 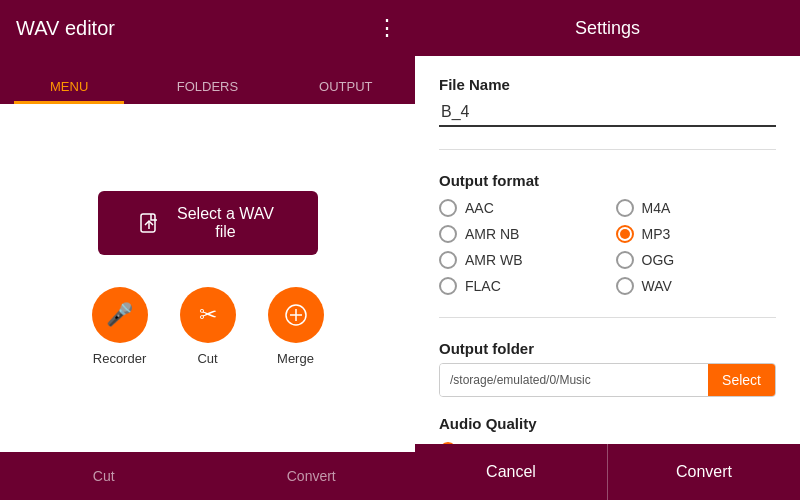 What do you see at coordinates (207, 358) in the screenshot?
I see `cut-label: Cut` at bounding box center [207, 358].